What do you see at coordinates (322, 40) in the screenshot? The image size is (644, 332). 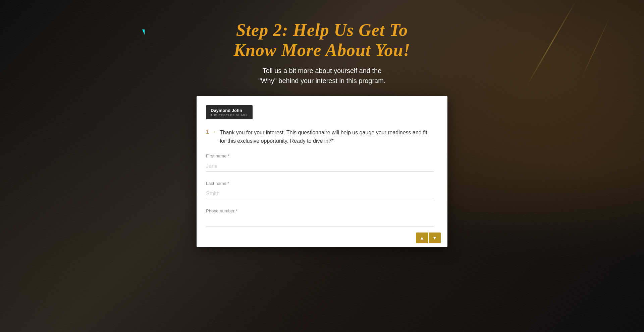 I see `step-title: Step 2: Help Us Get To Know More About Y…` at bounding box center [322, 40].